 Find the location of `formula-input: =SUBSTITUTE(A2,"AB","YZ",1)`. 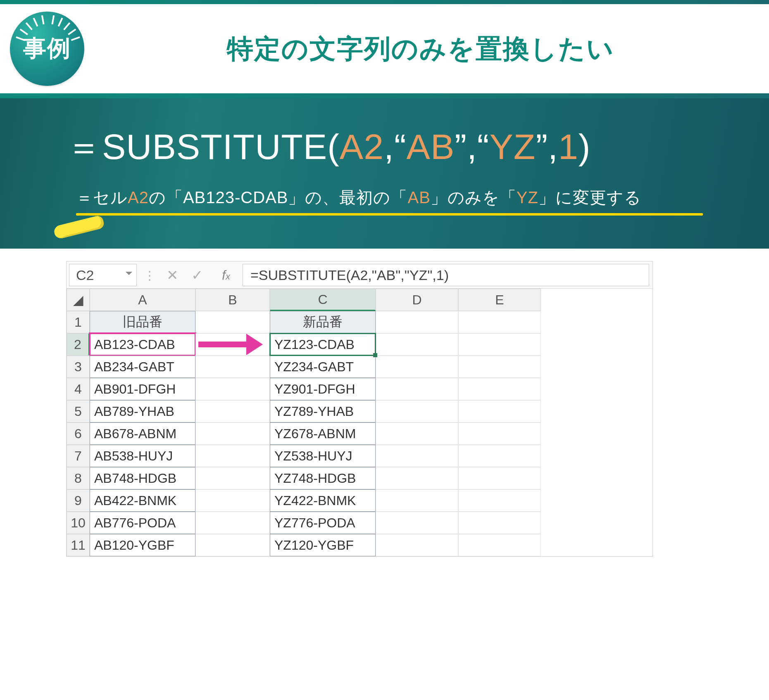

formula-input: =SUBSTITUTE(A2,"AB","YZ",1) is located at coordinates (446, 275).